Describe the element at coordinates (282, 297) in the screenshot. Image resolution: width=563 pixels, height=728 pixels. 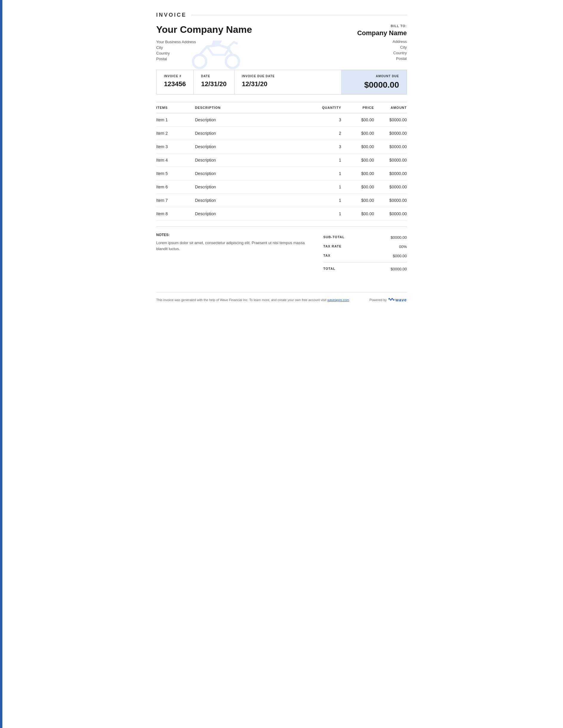
I see `bottom-footer: This invoice was generated with the help…` at that location.